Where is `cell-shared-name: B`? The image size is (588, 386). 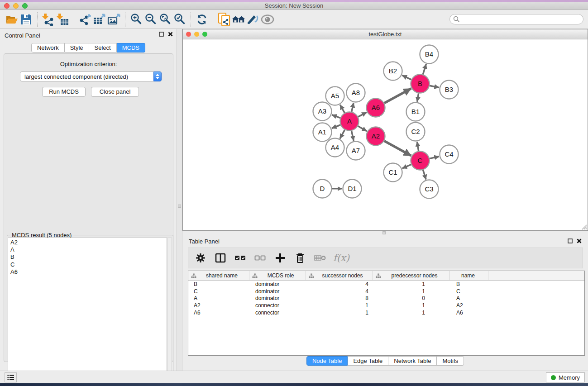
cell-shared-name: B is located at coordinates (219, 284).